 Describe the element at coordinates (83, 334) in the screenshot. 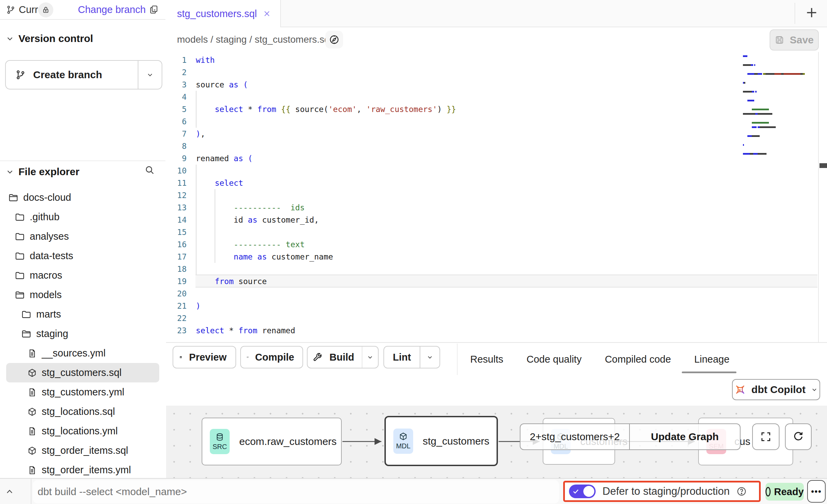

I see `file-tree-item-staging: staging` at that location.